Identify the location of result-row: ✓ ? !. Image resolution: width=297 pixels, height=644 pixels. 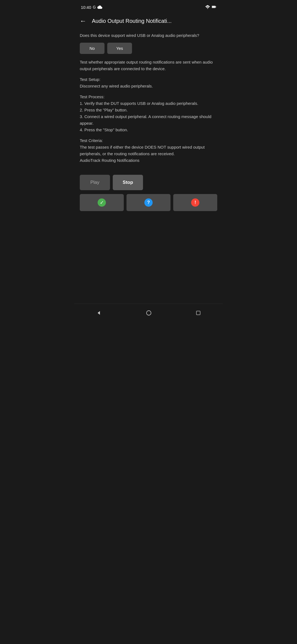
(148, 203).